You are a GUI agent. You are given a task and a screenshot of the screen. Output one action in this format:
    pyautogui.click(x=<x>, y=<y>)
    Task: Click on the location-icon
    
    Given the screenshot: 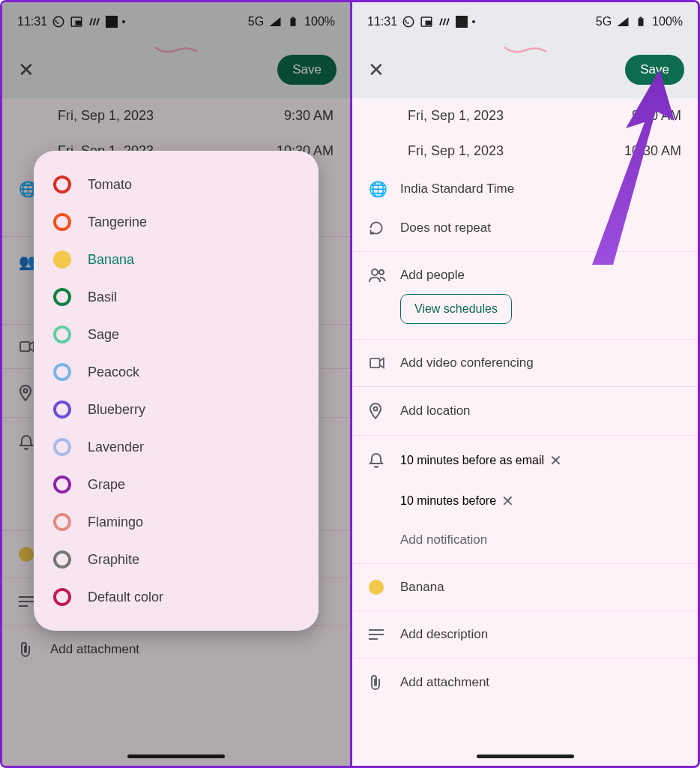 What is the action you would take?
    pyautogui.click(x=384, y=411)
    